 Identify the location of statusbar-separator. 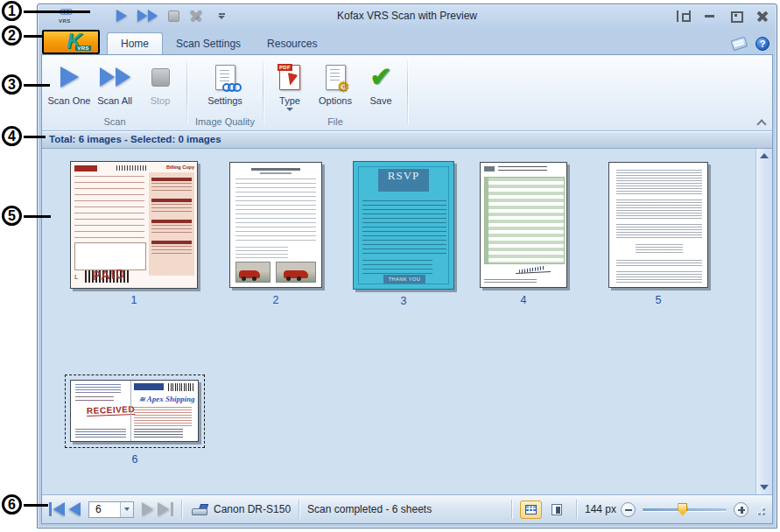
(511, 509).